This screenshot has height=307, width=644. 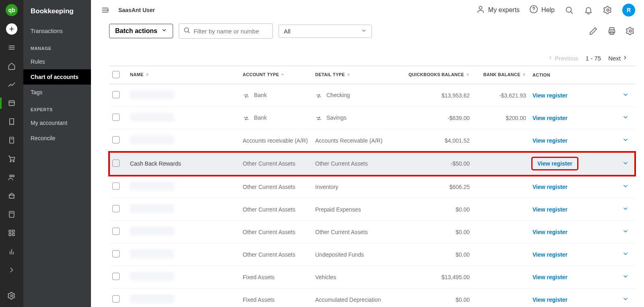 I want to click on col-name: NAME, so click(x=183, y=75).